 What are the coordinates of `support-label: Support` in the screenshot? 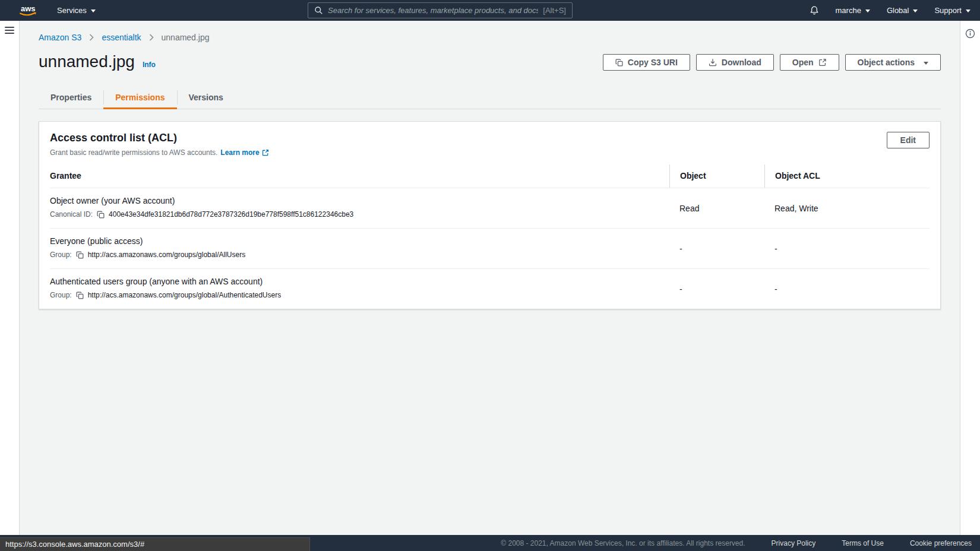 It's located at (948, 11).